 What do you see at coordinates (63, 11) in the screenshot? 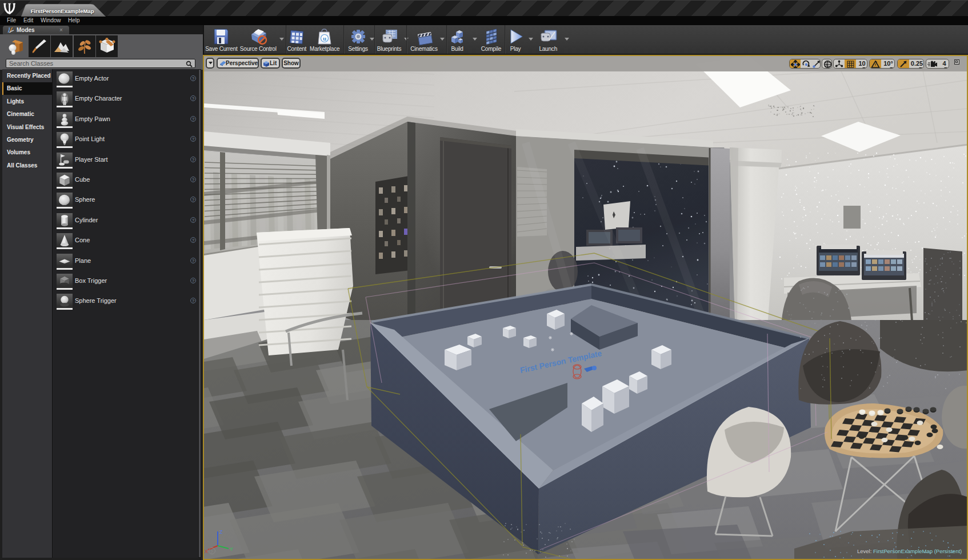
I see `svg-text: FirstPersonExampleMap` at bounding box center [63, 11].